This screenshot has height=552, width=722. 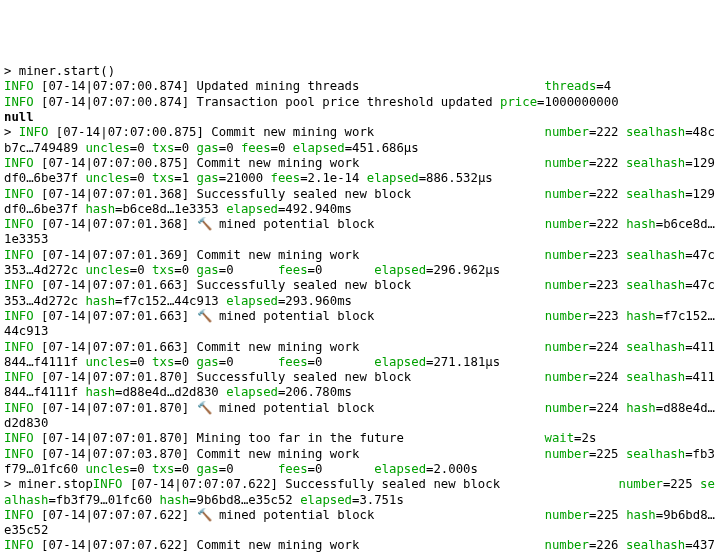 What do you see at coordinates (278, 86) in the screenshot?
I see `log-message: Updated mining threads` at bounding box center [278, 86].